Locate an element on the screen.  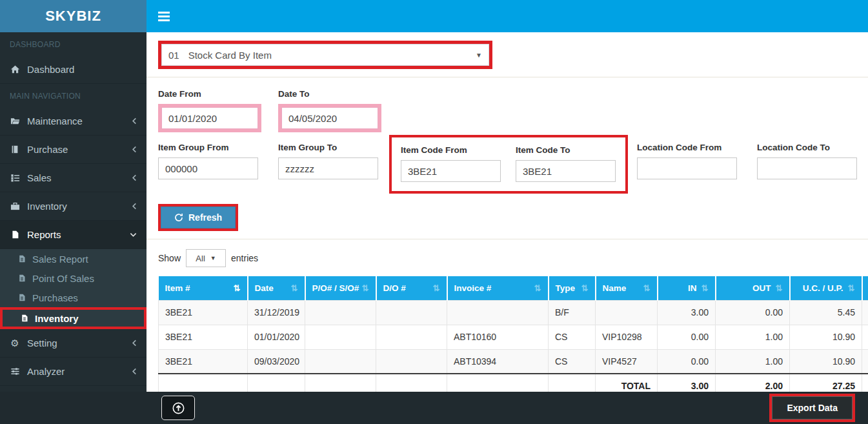
table-header-row: Item #⇅ Date⇅ P/O# / S/O#⇅ D/O #⇅ Invoic… is located at coordinates (514, 288).